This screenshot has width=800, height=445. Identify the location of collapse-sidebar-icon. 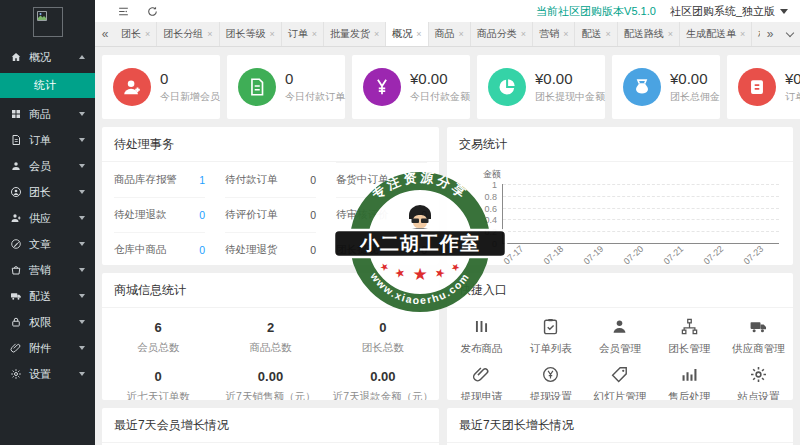
(124, 12).